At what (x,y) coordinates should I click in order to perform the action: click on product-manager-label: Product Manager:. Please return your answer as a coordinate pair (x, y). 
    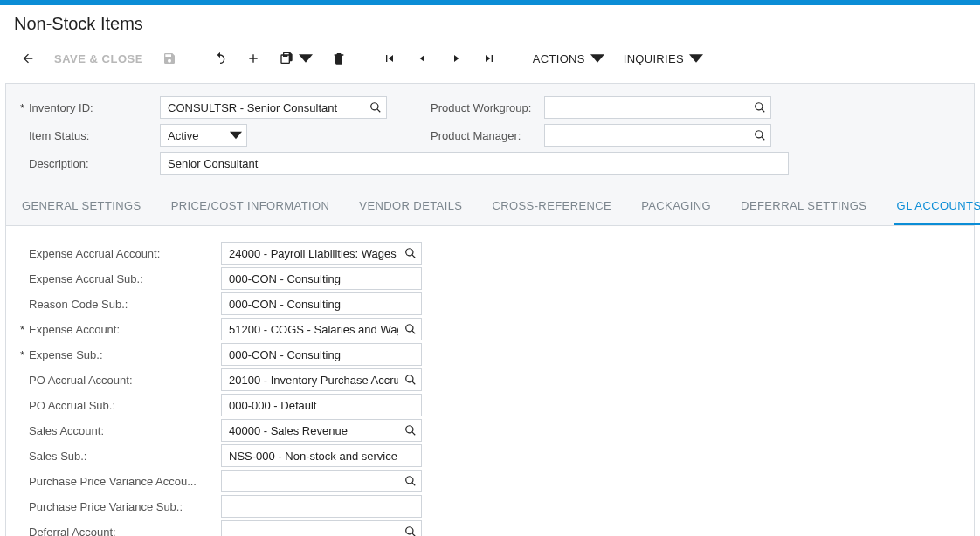
    Looking at the image, I should click on (483, 136).